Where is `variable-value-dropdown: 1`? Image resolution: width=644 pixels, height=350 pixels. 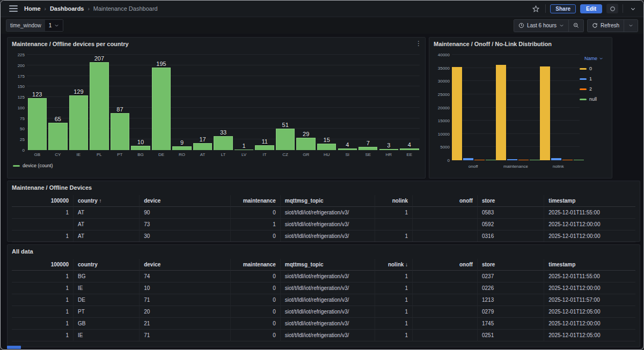 variable-value-dropdown: 1 is located at coordinates (54, 26).